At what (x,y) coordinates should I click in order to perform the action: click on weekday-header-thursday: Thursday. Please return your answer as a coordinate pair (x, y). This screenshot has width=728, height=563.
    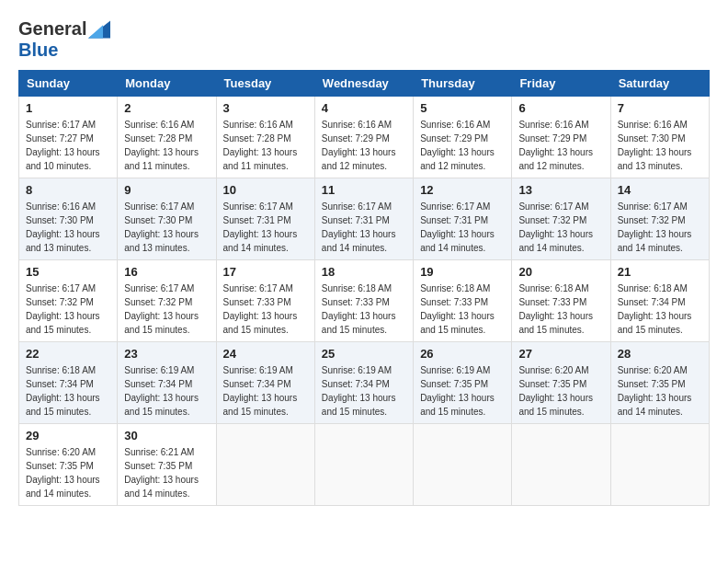
    Looking at the image, I should click on (463, 84).